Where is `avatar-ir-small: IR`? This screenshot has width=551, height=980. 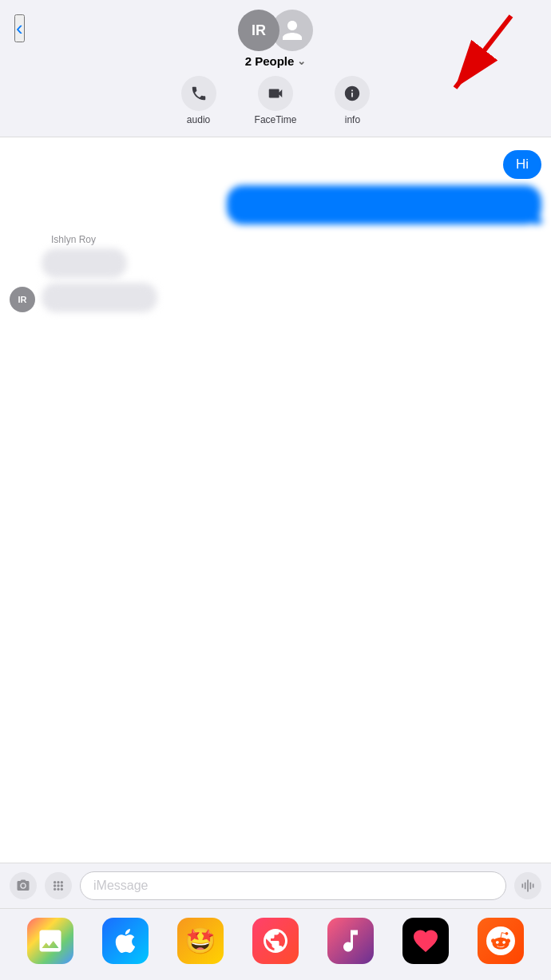 avatar-ir-small: IR is located at coordinates (22, 300).